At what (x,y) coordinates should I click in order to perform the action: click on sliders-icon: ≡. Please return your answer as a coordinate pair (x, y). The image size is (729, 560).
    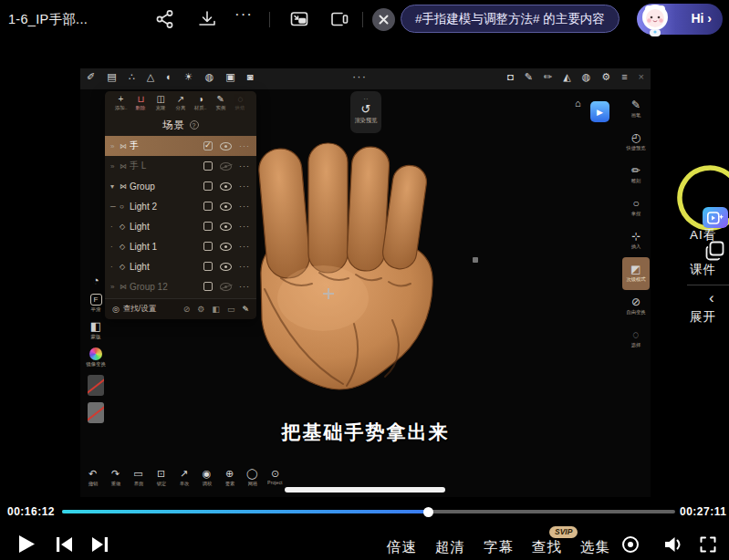
    Looking at the image, I should click on (624, 77).